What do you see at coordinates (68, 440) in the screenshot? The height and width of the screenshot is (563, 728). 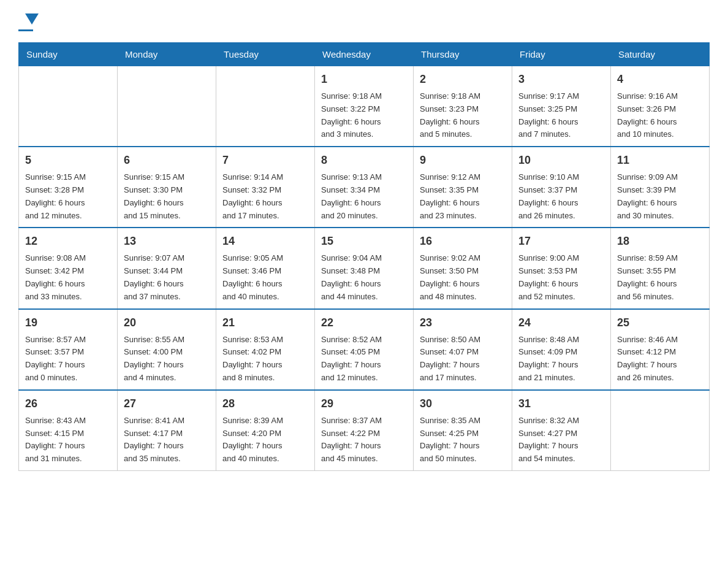 I see `day-info: Sunrise: 8:43 AM Sunset: 4:15 PM Dayligh…` at bounding box center [68, 440].